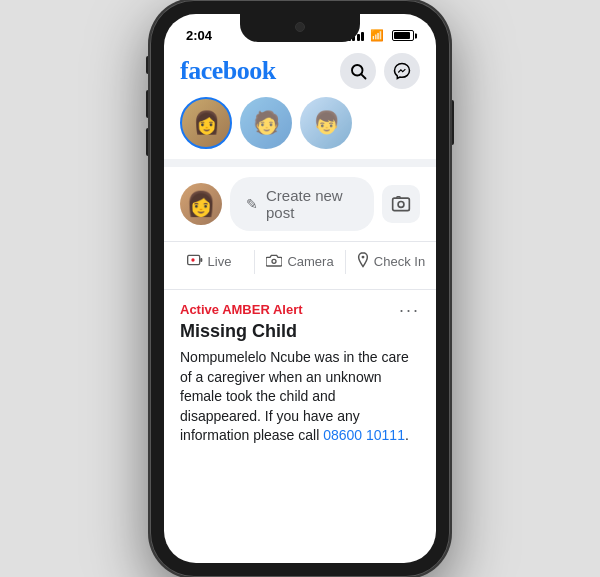 The height and width of the screenshot is (577, 600). What do you see at coordinates (300, 28) in the screenshot?
I see `notch` at bounding box center [300, 28].